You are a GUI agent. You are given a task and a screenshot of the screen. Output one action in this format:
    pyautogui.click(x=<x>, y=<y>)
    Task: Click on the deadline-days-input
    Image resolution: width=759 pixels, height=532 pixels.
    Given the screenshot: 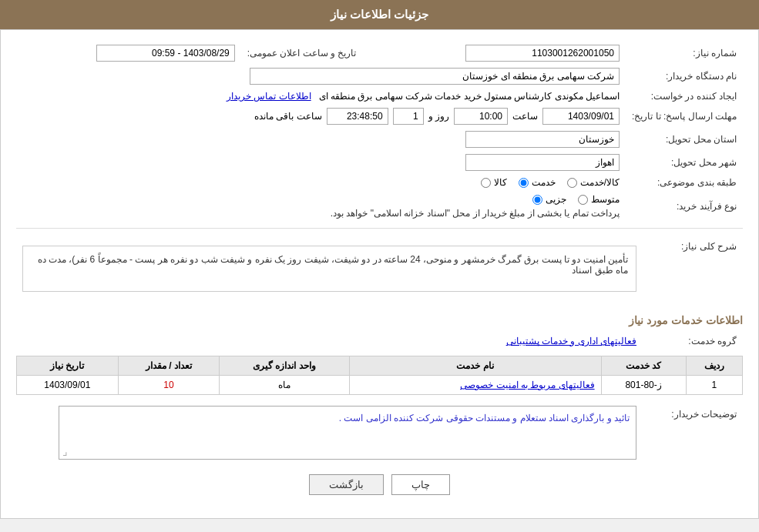 What is the action you would take?
    pyautogui.click(x=408, y=116)
    